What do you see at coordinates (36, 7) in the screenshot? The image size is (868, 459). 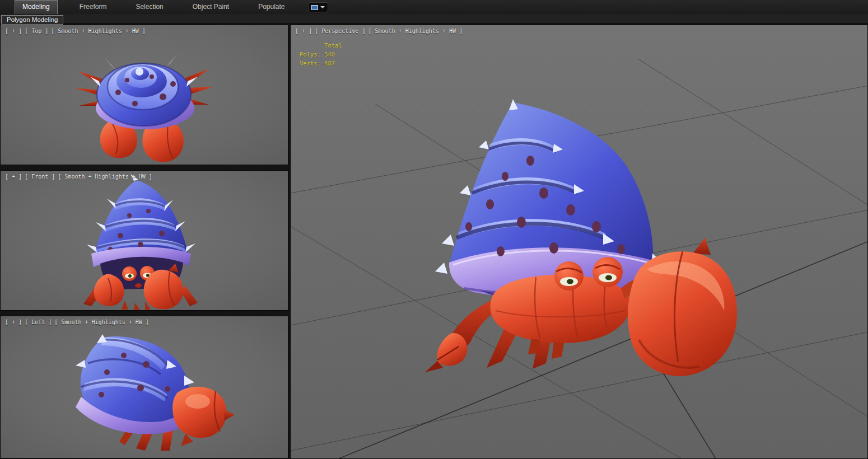 I see `ribbon-tab-modeling: Modeling` at bounding box center [36, 7].